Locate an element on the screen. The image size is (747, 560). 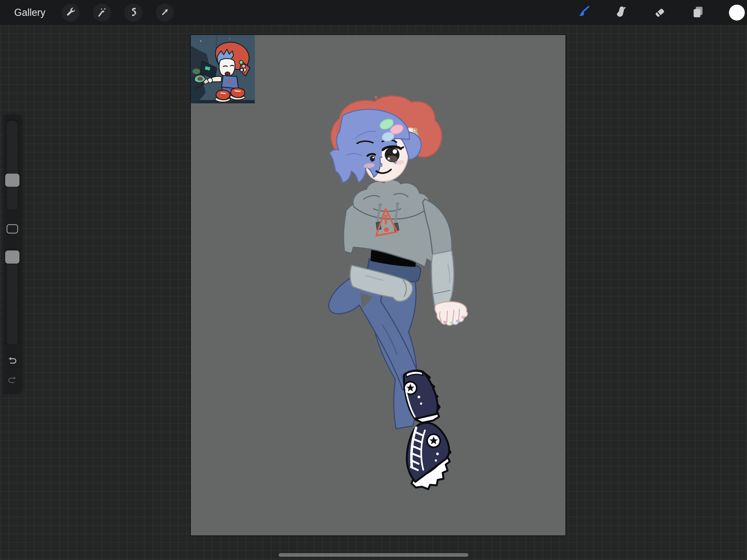
undo-button is located at coordinates (12, 362).